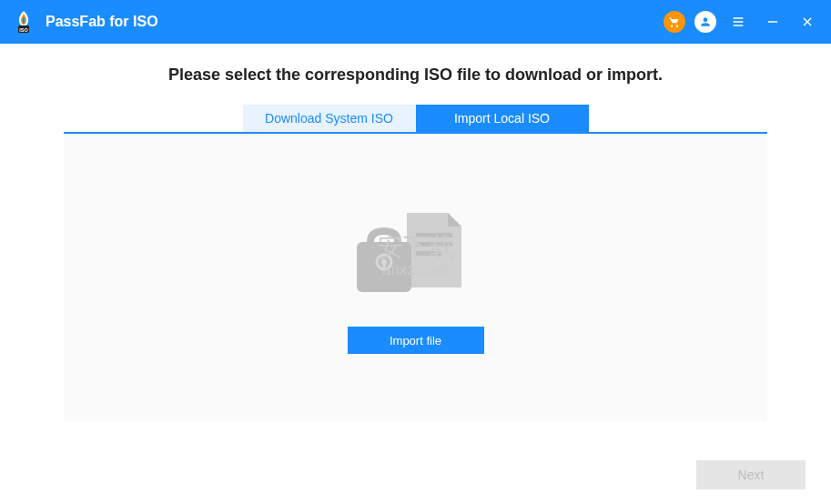 The height and width of the screenshot is (504, 831). I want to click on next-button: Next, so click(751, 475).